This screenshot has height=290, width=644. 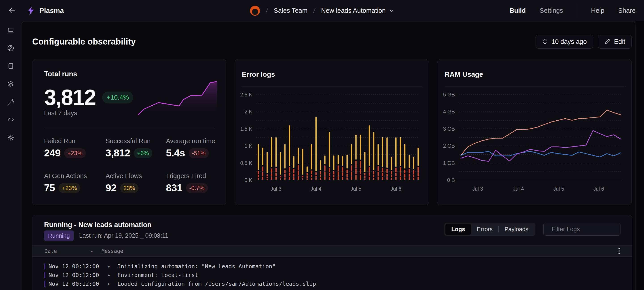 What do you see at coordinates (143, 153) in the screenshot?
I see `stat-delta-badge: +6%` at bounding box center [143, 153].